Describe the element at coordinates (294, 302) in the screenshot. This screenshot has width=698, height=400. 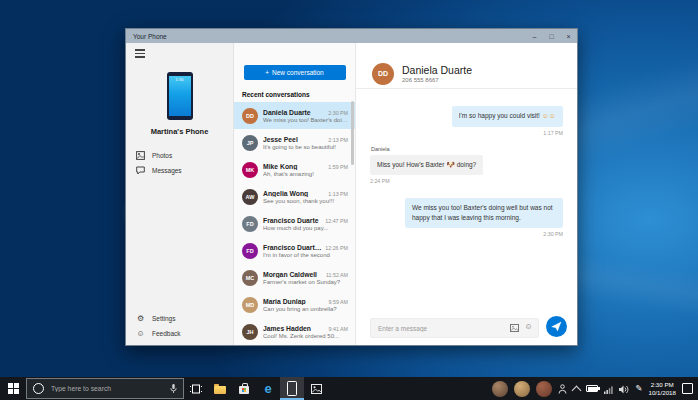
I see `conversation-name: Maria Dunlap` at that location.